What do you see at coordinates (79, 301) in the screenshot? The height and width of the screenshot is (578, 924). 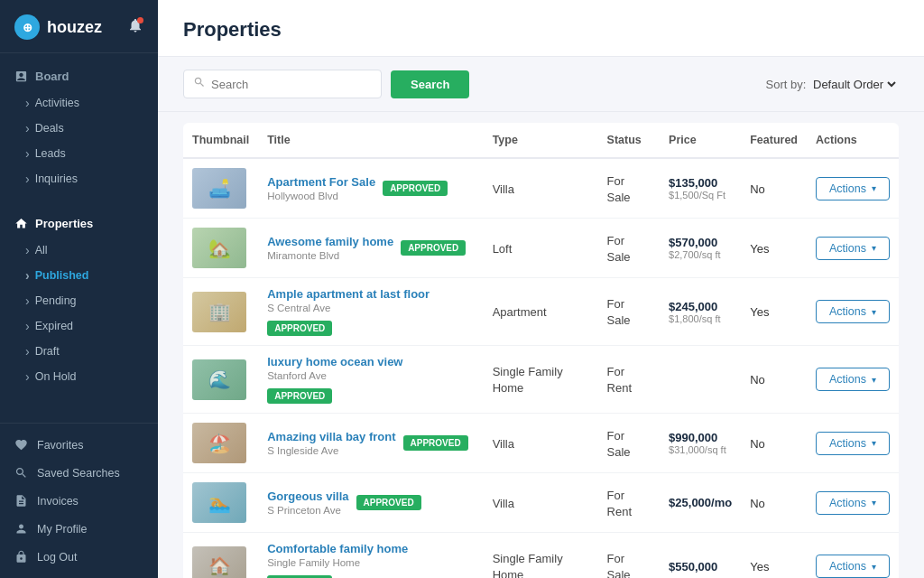 I see `sidebar-item-pending: Pending` at bounding box center [79, 301].